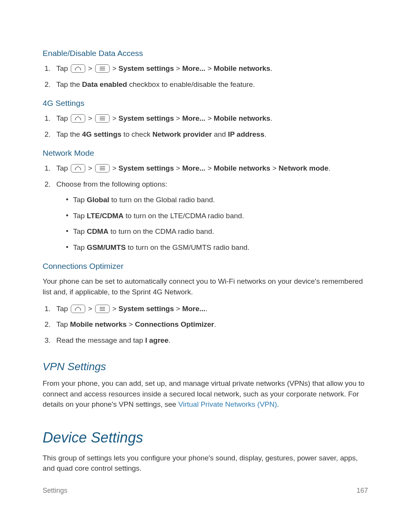 This screenshot has height=532, width=411. What do you see at coordinates (206, 286) in the screenshot?
I see `intro-connections-optimizer: Your phone can be set to automatically c…` at bounding box center [206, 286].